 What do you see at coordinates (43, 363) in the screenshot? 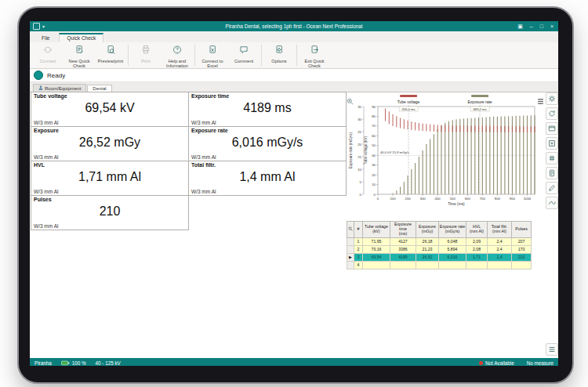
I see `device-name: Piranha` at bounding box center [43, 363].